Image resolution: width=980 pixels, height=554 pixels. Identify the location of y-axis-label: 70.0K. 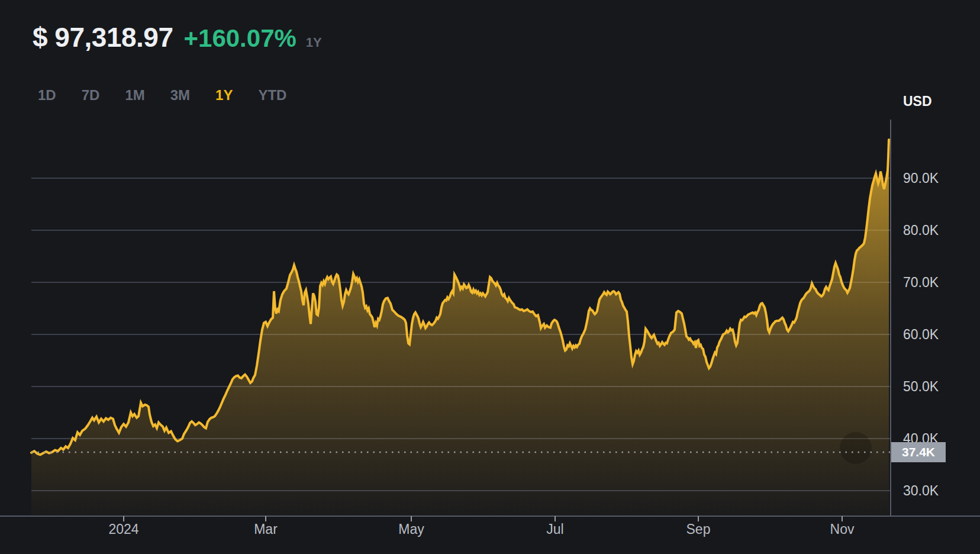
(930, 282).